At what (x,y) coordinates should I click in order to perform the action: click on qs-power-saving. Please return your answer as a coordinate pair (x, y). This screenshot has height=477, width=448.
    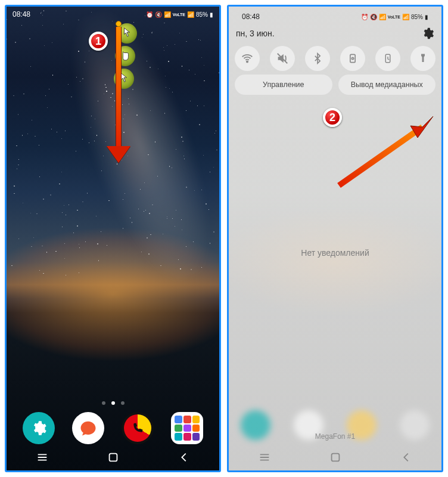
    Looking at the image, I should click on (388, 58).